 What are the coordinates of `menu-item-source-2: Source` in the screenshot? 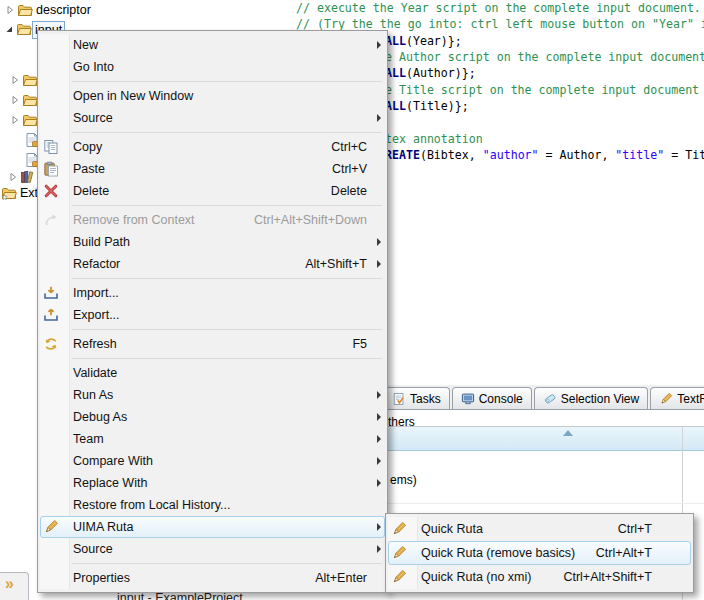 It's located at (212, 549).